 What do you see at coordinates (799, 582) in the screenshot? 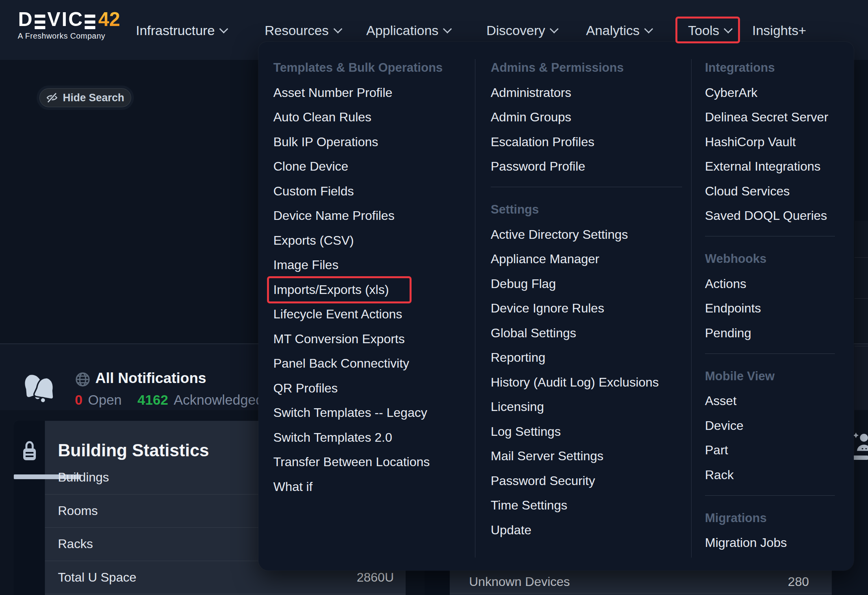
I see `unknown-devices-value: 280` at bounding box center [799, 582].